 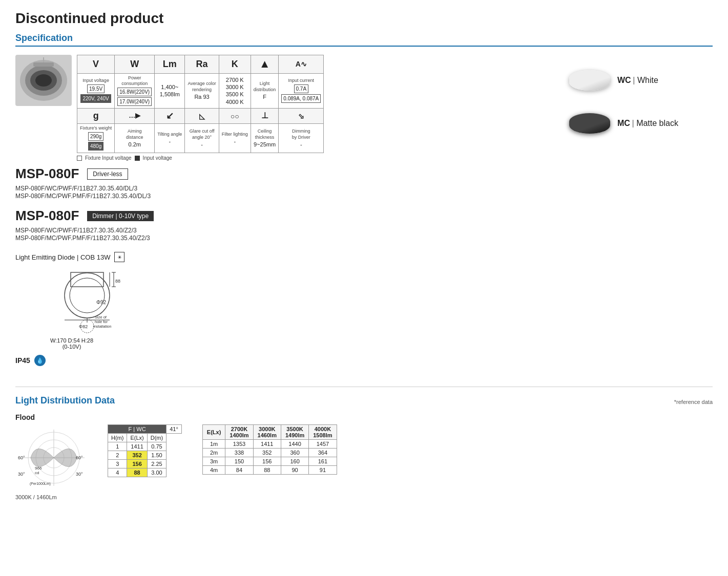 I want to click on dimming-label: Dimmingby Driver, so click(x=301, y=134).